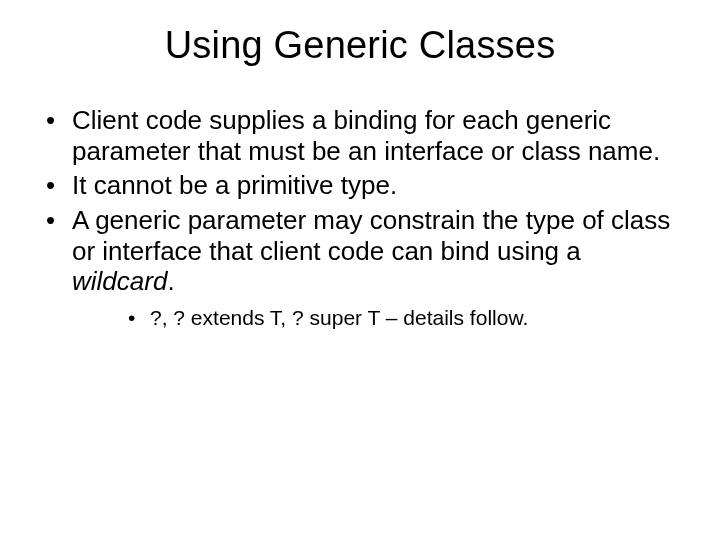 The height and width of the screenshot is (540, 720). I want to click on list-item: Client code supplies a binding for each …, so click(363, 136).